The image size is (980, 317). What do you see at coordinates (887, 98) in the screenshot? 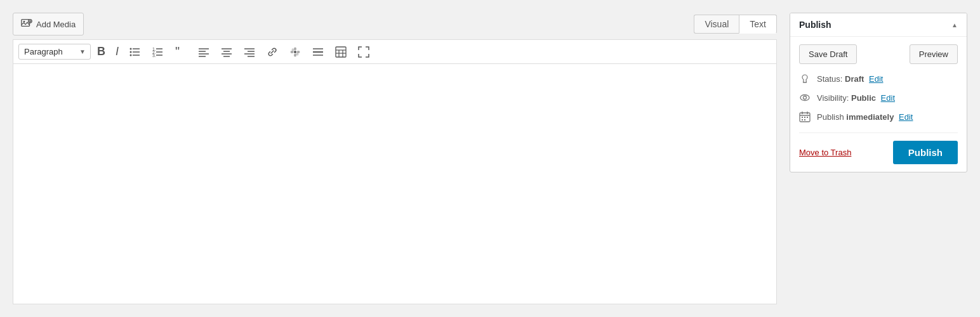
I see `visibility-text: Visibility: Public Edit` at bounding box center [887, 98].